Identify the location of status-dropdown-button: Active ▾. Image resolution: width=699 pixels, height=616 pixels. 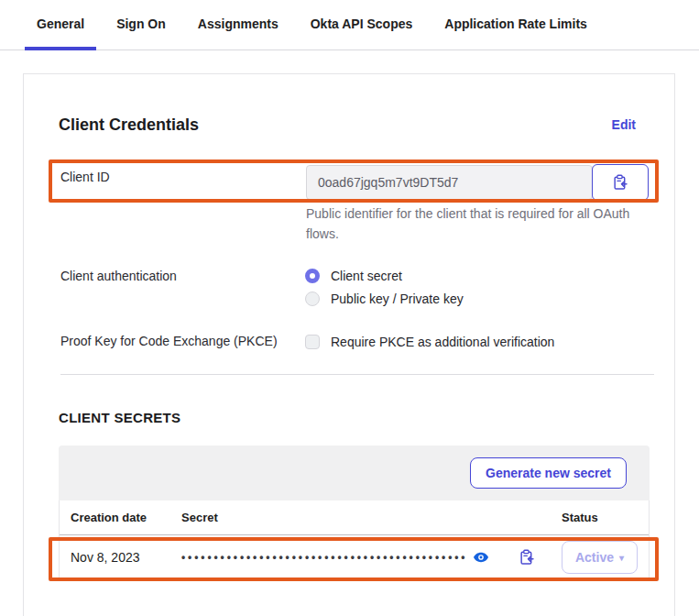
(599, 557).